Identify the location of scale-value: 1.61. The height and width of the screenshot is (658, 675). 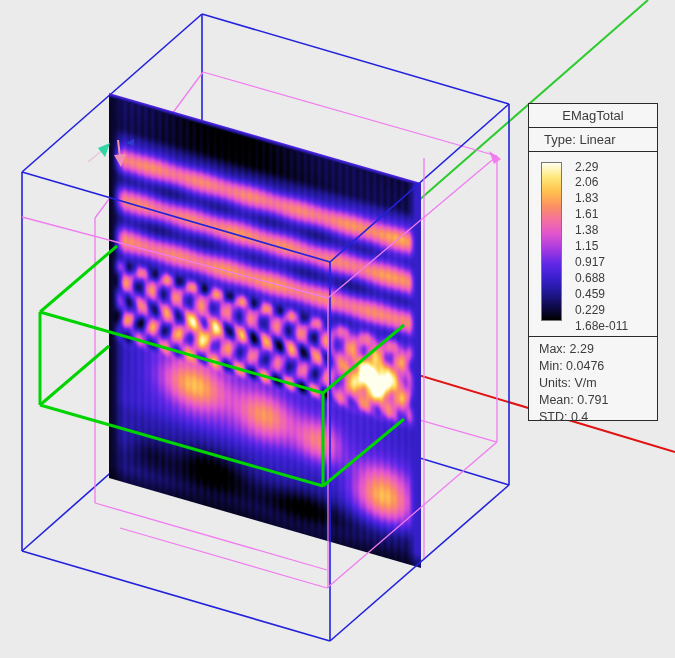
(586, 214).